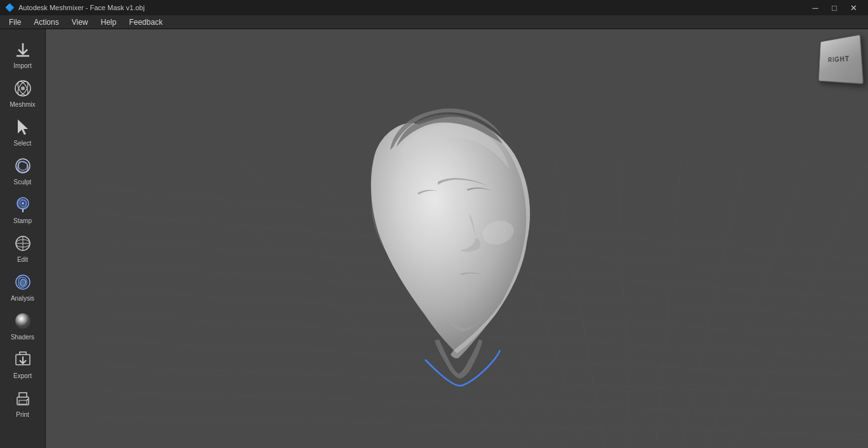  Describe the element at coordinates (23, 205) in the screenshot. I see `stamp-icon` at that location.